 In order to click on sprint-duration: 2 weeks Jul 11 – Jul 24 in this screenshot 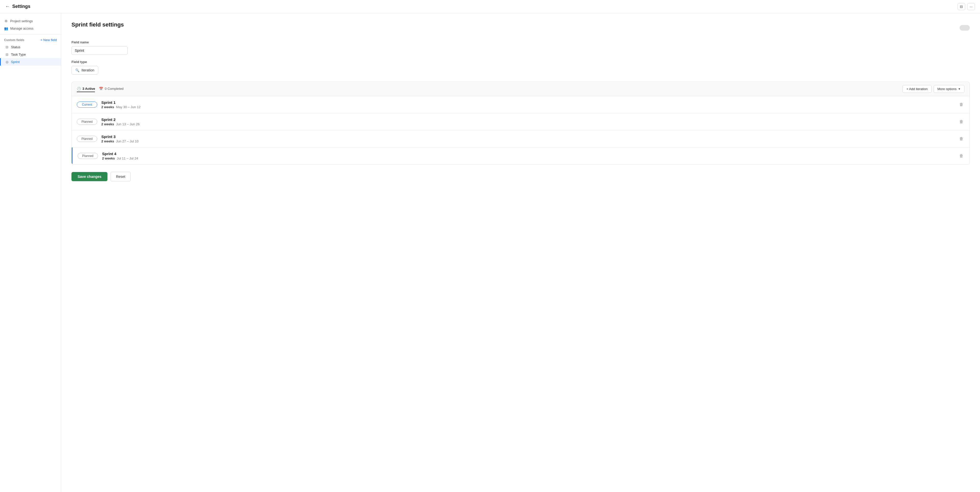, I will do `click(528, 158)`.